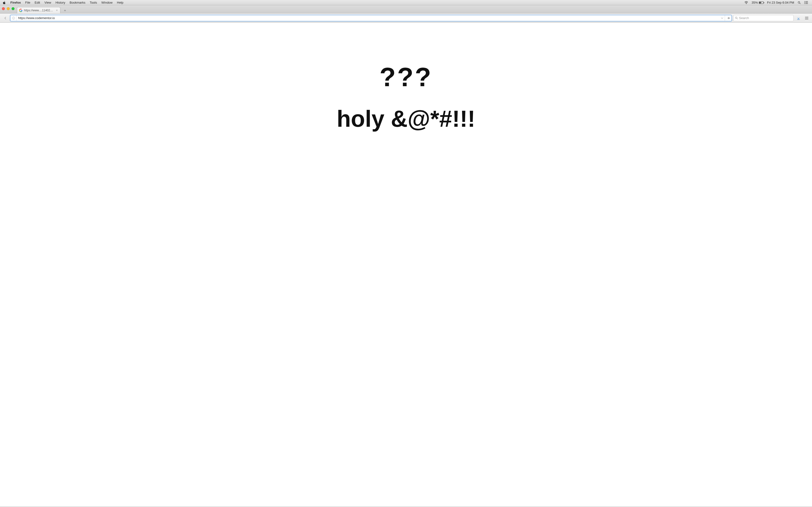  What do you see at coordinates (372, 3) in the screenshot?
I see `menubar-left: Firefox File Edit View History Bookmarks…` at bounding box center [372, 3].